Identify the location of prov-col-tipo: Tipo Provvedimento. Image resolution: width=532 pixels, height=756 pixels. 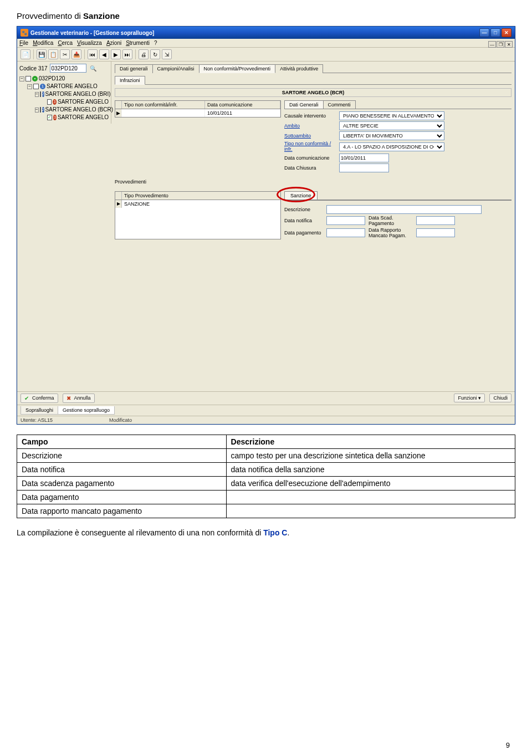
(201, 196).